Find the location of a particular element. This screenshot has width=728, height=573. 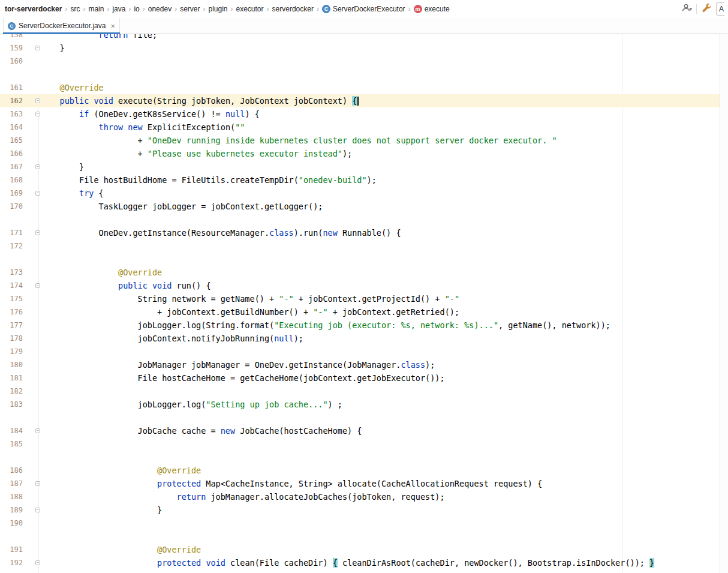

gutter: 189 is located at coordinates (20, 510).